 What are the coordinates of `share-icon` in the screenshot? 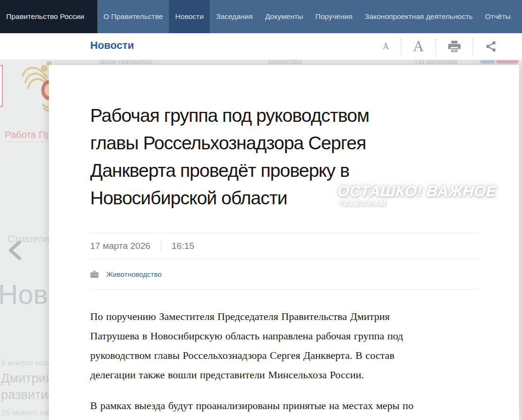 It's located at (491, 46).